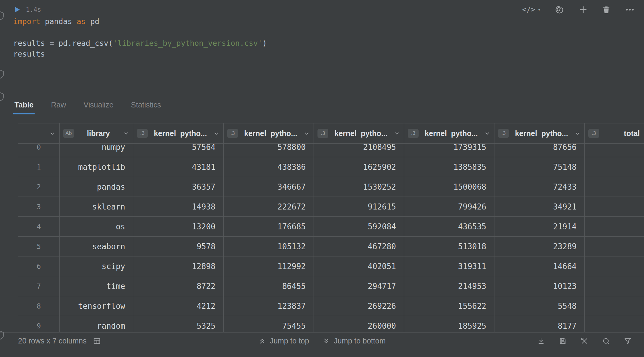  Describe the element at coordinates (269, 167) in the screenshot. I see `value-cell: 438386` at that location.